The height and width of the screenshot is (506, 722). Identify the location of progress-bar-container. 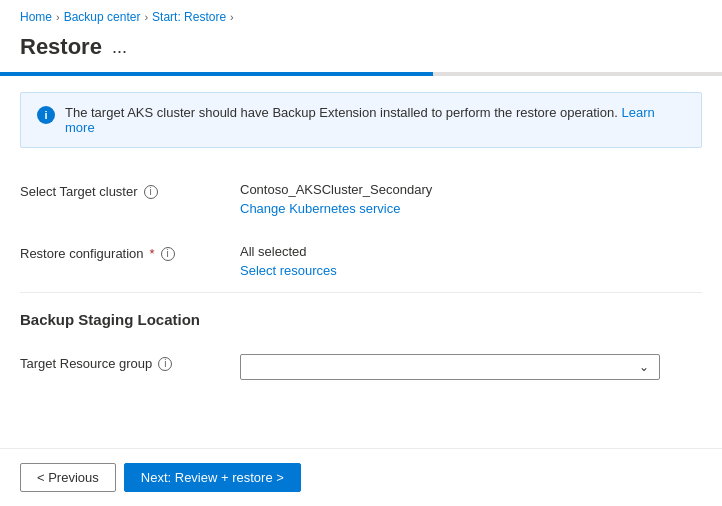
(361, 74).